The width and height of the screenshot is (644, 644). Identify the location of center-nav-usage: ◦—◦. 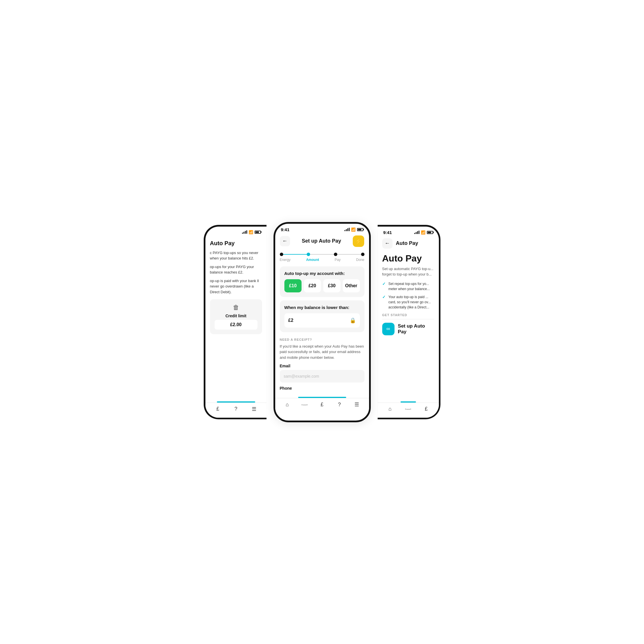
(305, 405).